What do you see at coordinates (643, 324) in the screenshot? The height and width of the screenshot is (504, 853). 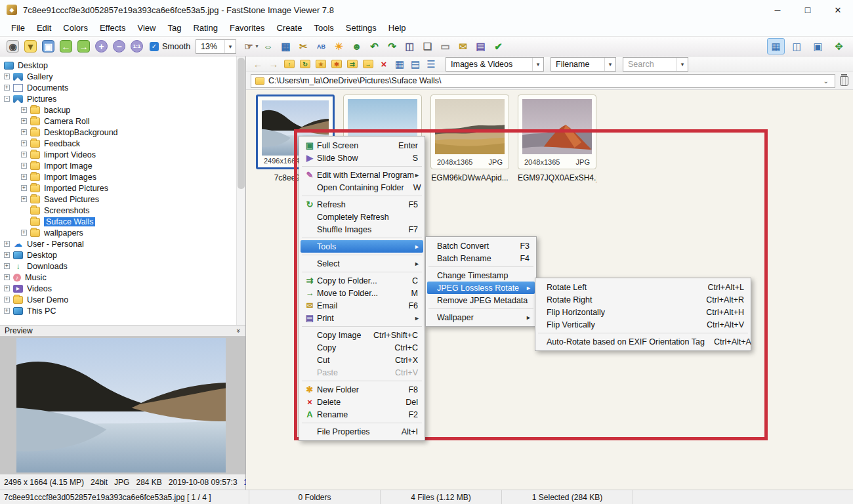 I see `menu-item-flip-vertically: Flip VerticallyCtrl+Alt+V` at bounding box center [643, 324].